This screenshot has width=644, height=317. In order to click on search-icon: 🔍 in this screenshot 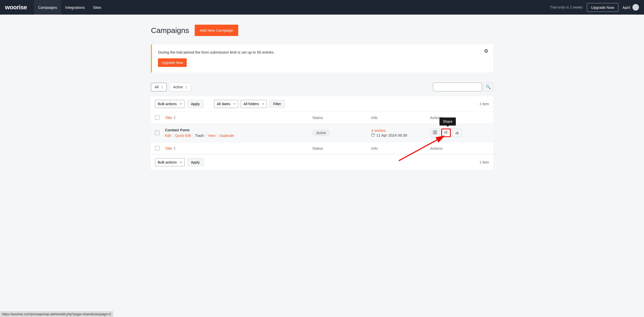, I will do `click(488, 87)`.